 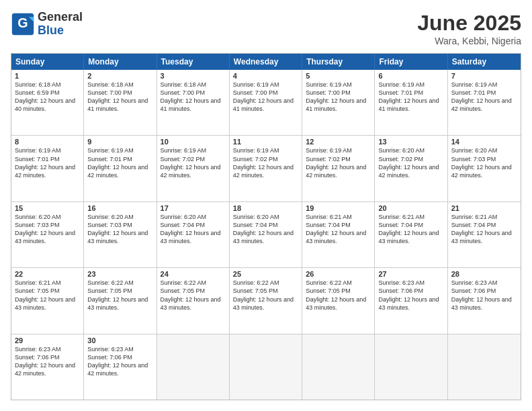 I want to click on title-area: June 2025 Wara, Kebbi, Nigeria, so click(x=469, y=28).